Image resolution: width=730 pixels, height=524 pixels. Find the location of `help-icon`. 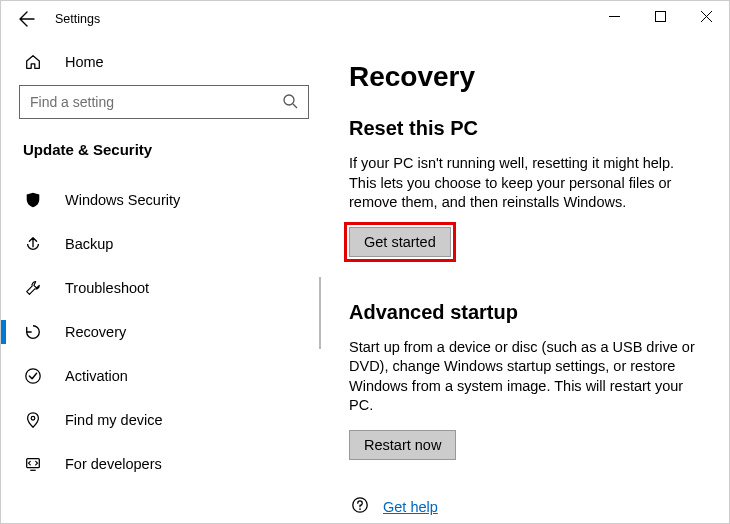

help-icon is located at coordinates (360, 506).